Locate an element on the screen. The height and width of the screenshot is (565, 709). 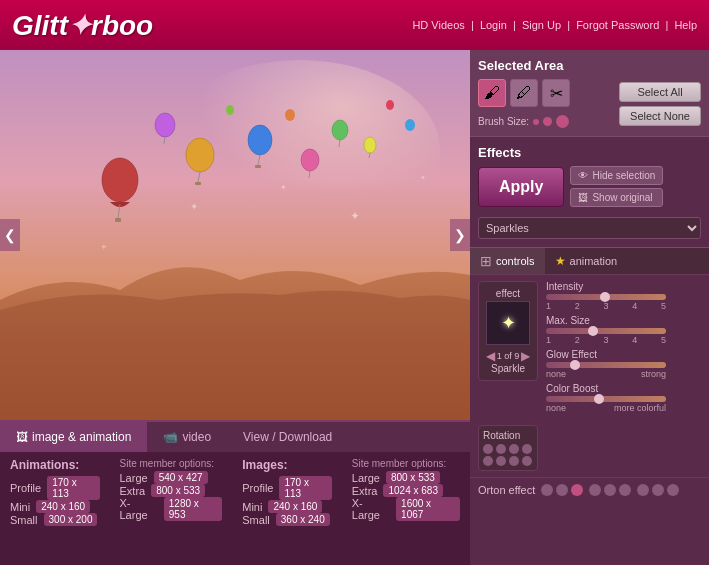
animations-member-section: Site member options: Large 540 x 427 Ext… is located at coordinates (172, 508).